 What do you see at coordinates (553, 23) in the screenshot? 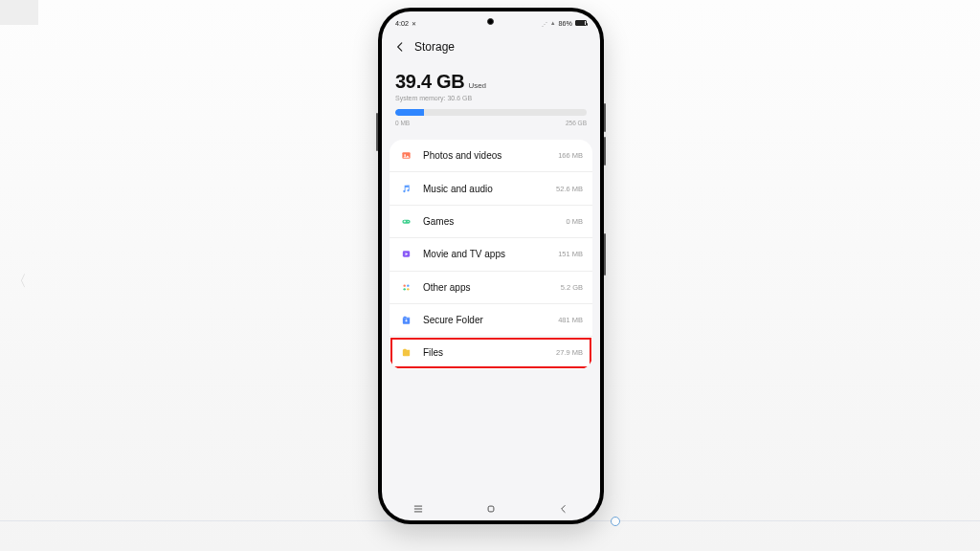
I see `signal-icon: ▲` at bounding box center [553, 23].